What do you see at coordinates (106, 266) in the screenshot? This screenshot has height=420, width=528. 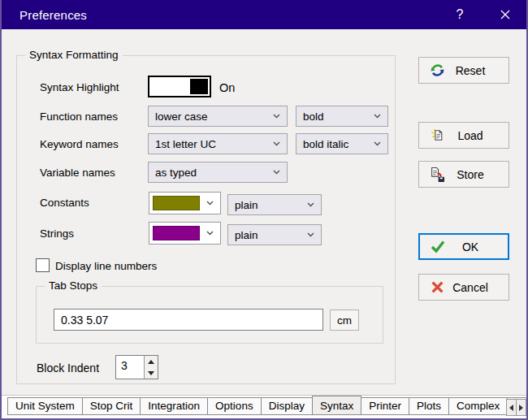 I see `display-line-numbers-label: Display line numbers` at bounding box center [106, 266].